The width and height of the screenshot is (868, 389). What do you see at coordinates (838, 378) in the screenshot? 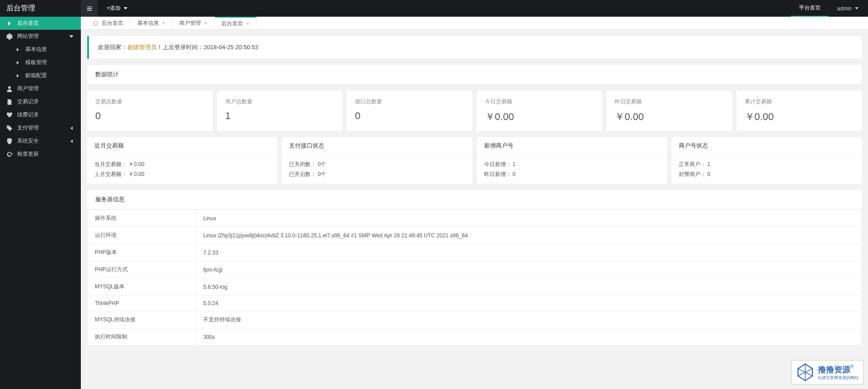
I see `watermark-sub: 白嫖互联网资源的网站` at bounding box center [838, 378].